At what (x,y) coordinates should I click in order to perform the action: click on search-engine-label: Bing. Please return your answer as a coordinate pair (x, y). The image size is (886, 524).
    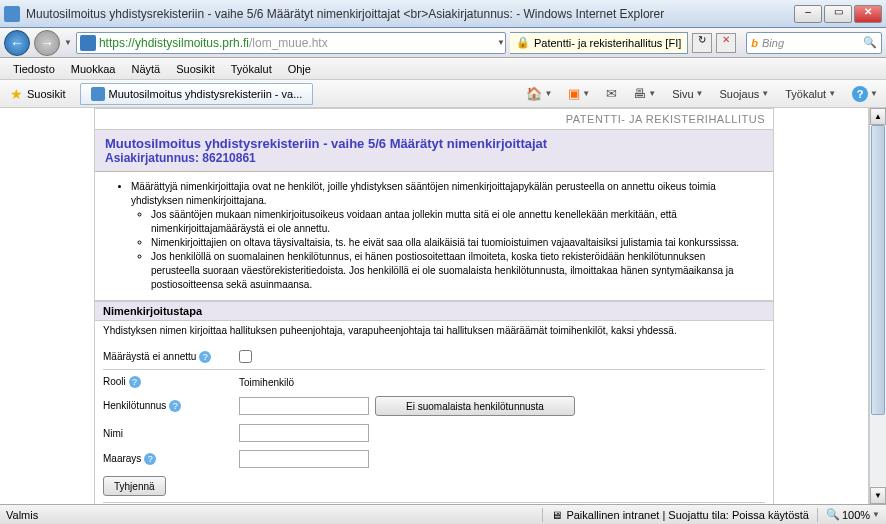
    Looking at the image, I should click on (810, 43).